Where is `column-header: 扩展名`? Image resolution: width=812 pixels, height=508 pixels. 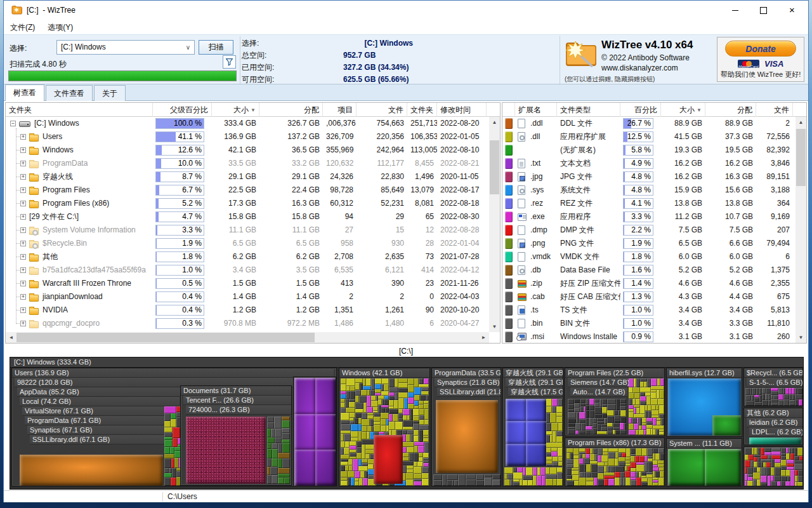 column-header: 扩展名 is located at coordinates (536, 110).